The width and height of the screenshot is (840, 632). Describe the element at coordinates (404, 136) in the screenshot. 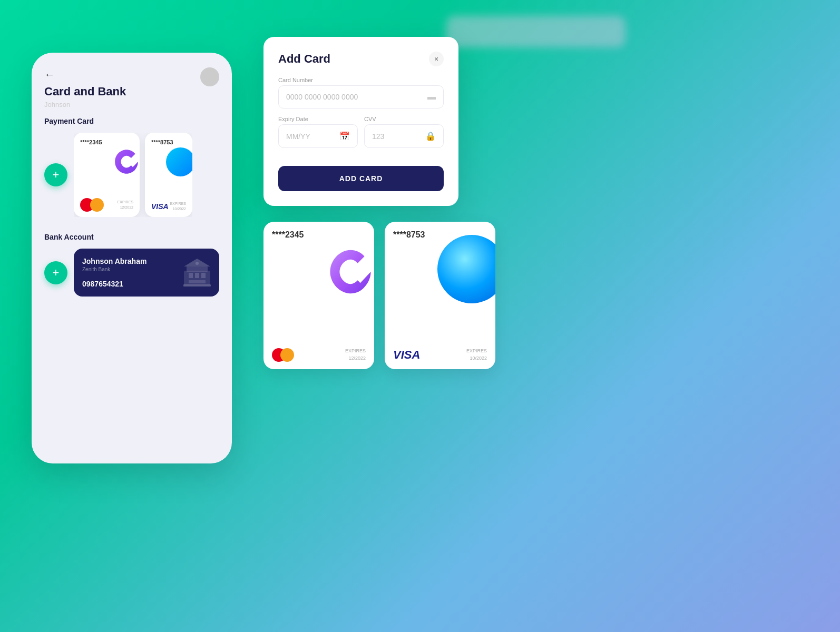

I see `cvv-field: 123 🔒` at that location.